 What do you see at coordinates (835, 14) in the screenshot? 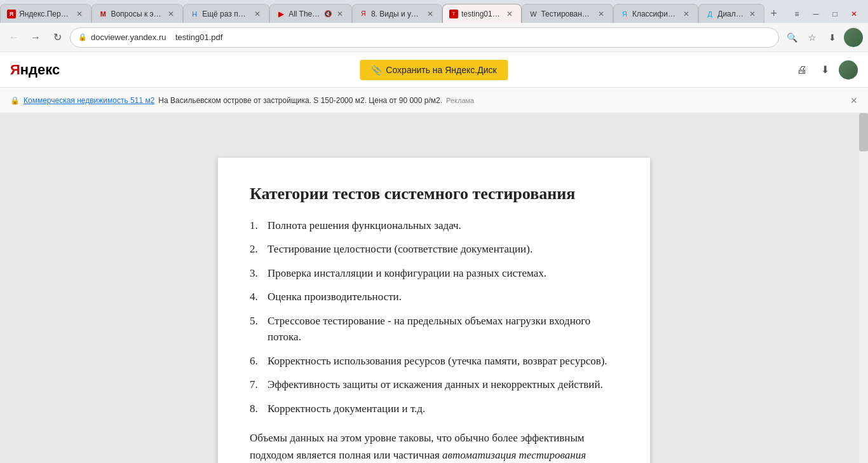
I see `maximize-button: □` at bounding box center [835, 14].